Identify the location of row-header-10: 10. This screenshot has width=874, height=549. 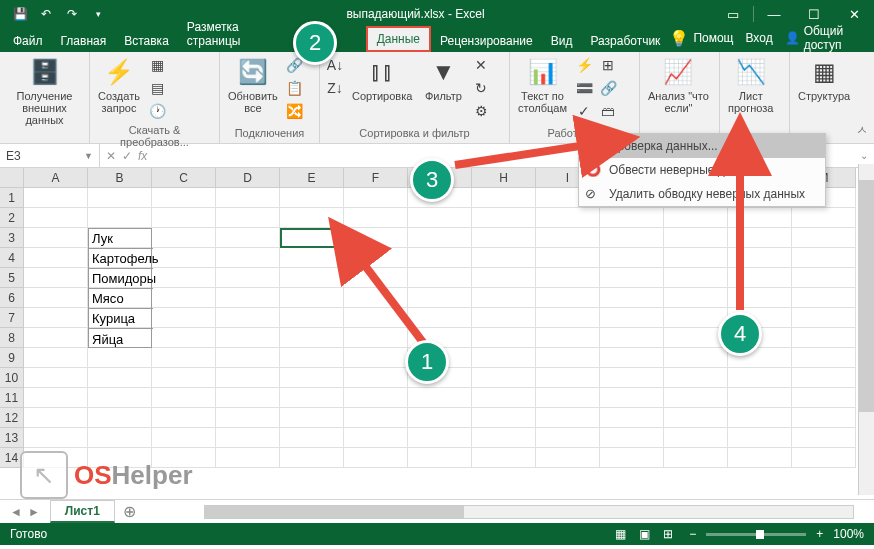
(12, 378).